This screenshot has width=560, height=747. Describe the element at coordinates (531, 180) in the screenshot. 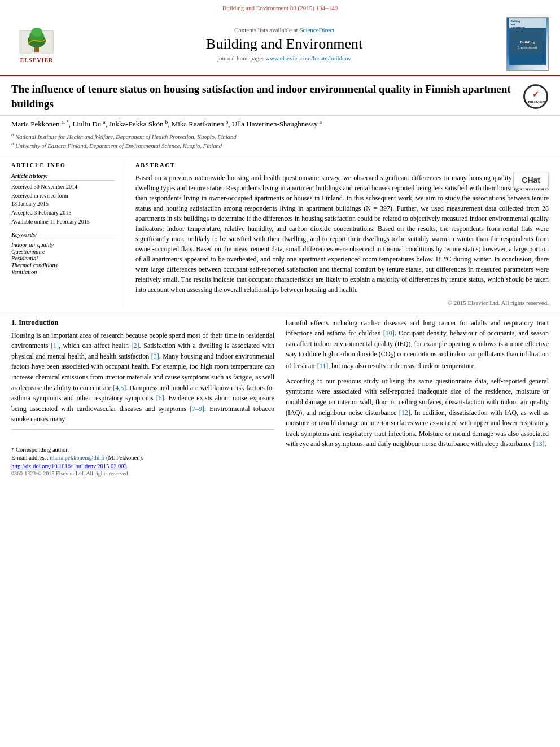

I see `chat-button: CHat` at that location.